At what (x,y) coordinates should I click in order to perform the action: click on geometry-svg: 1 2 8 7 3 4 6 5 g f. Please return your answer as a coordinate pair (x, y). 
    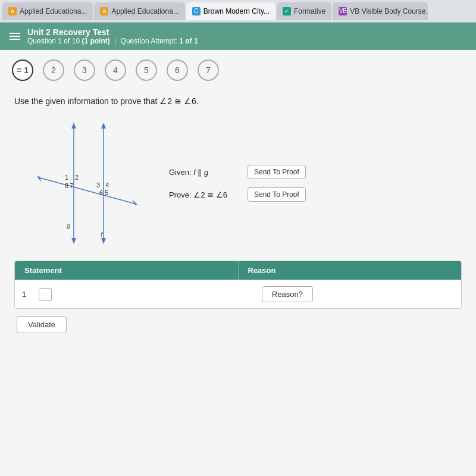
    Looking at the image, I should click on (86, 183).